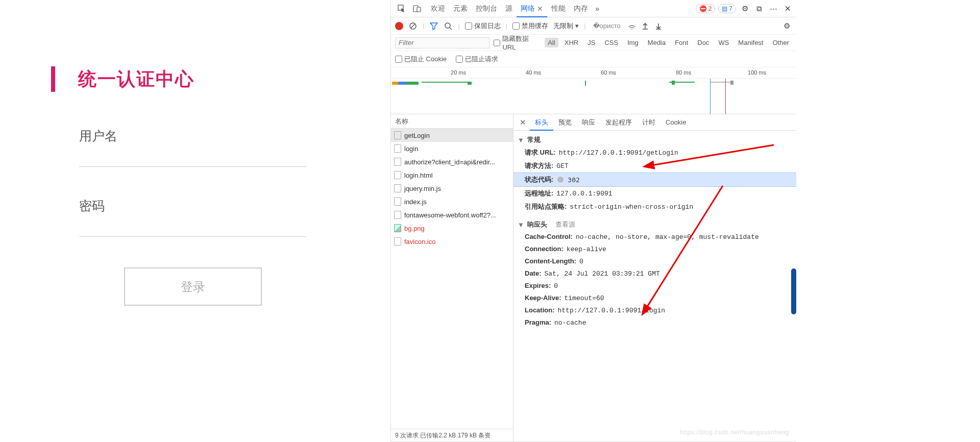  Describe the element at coordinates (417, 9) in the screenshot. I see `device-toggle-icon` at that location.